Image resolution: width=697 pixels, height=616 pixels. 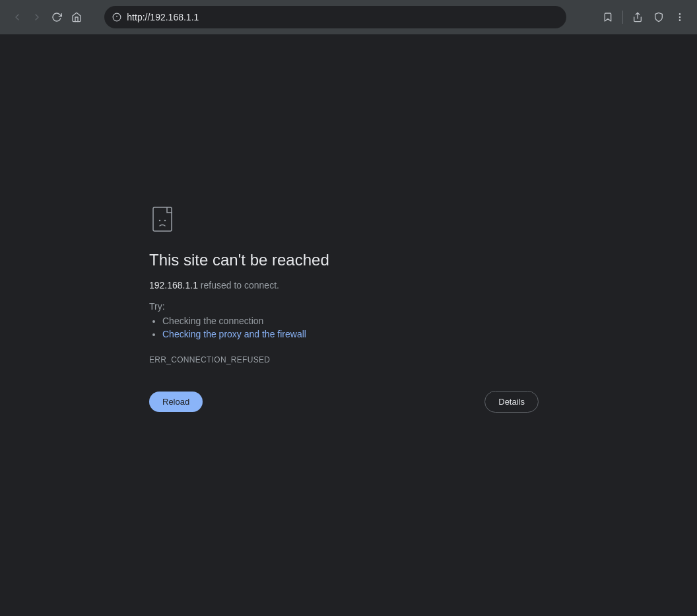 I want to click on toolbar-divider, so click(x=623, y=17).